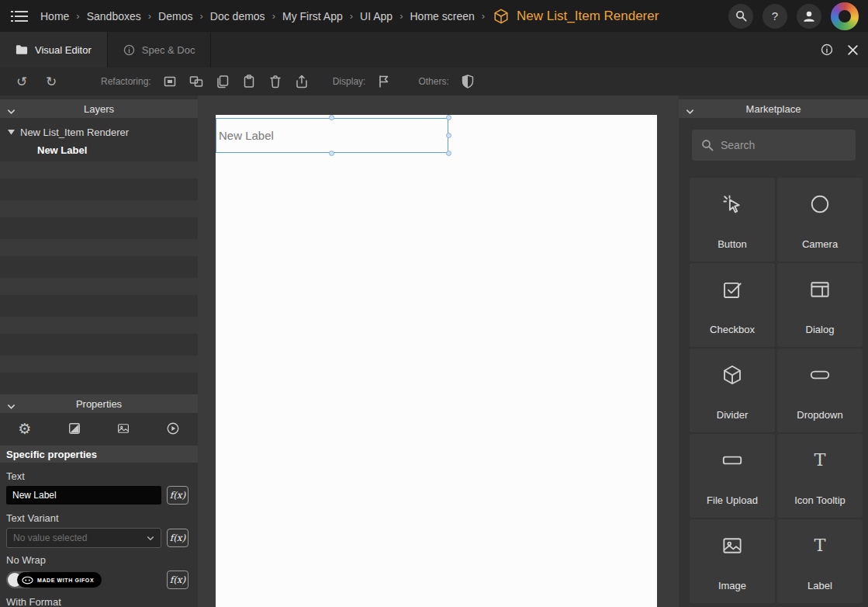  Describe the element at coordinates (54, 50) in the screenshot. I see `tab-visual-editor: Visual Editor` at that location.